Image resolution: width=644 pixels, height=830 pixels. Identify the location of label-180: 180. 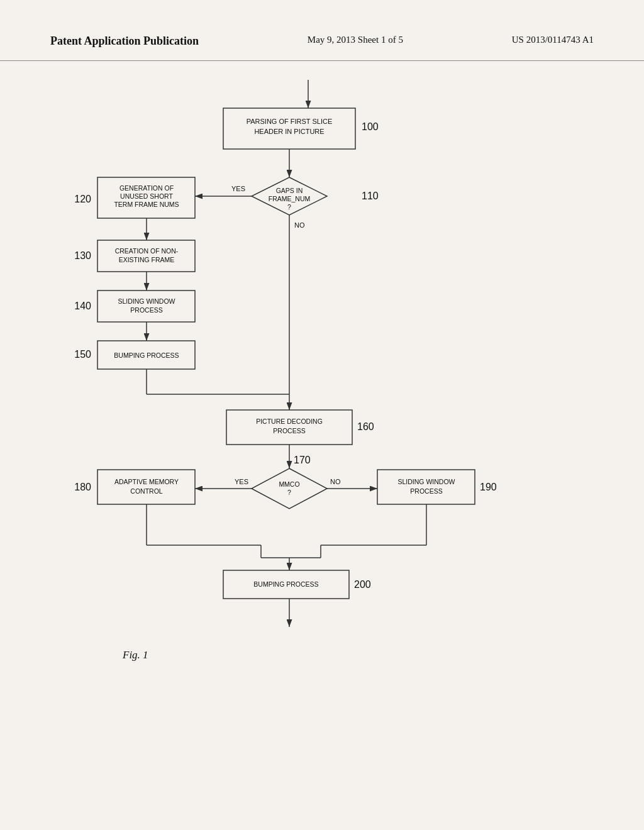
(83, 487).